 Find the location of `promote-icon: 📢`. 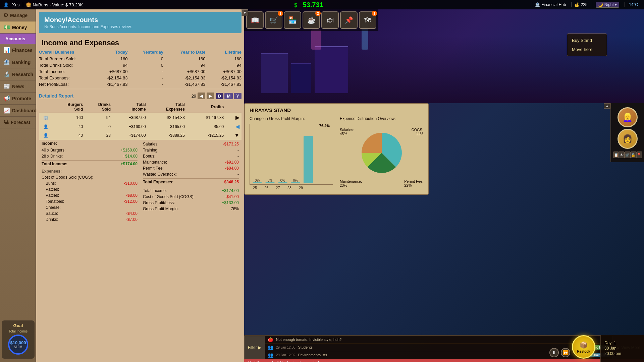

promote-icon: 📢 is located at coordinates (7, 99).